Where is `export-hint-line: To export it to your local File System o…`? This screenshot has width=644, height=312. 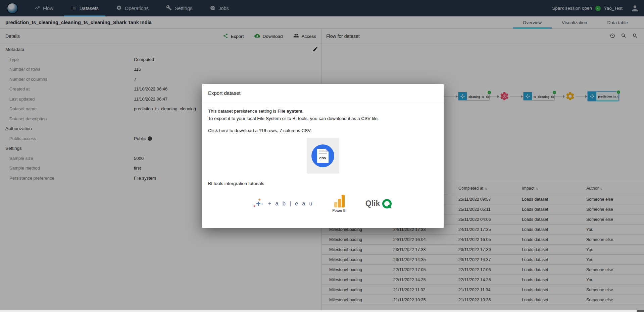 export-hint-line: To export it to your local File System o… is located at coordinates (323, 119).